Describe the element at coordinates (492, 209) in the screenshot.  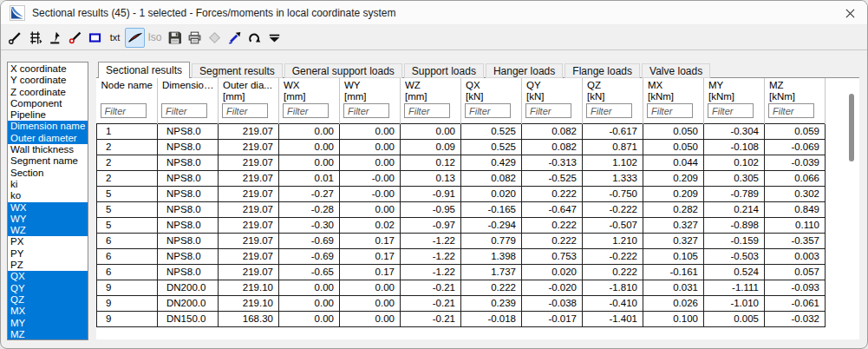
I see `cell: -0.165` at that location.